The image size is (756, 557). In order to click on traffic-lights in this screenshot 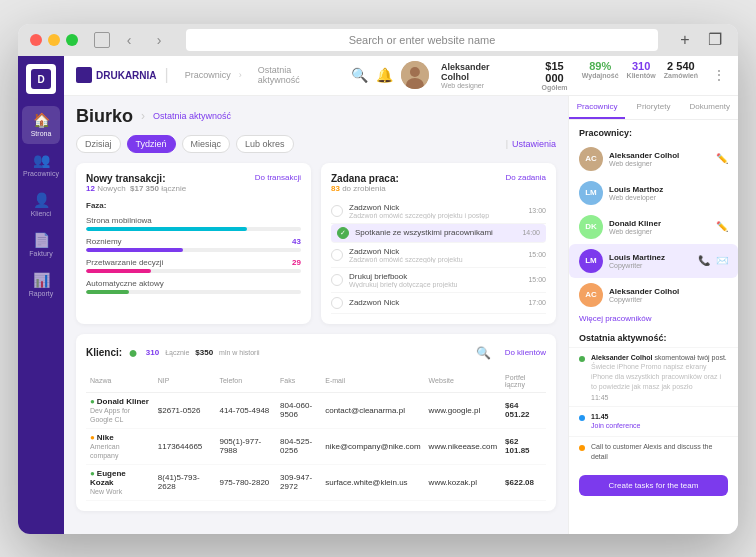, I will do `click(54, 40)`.